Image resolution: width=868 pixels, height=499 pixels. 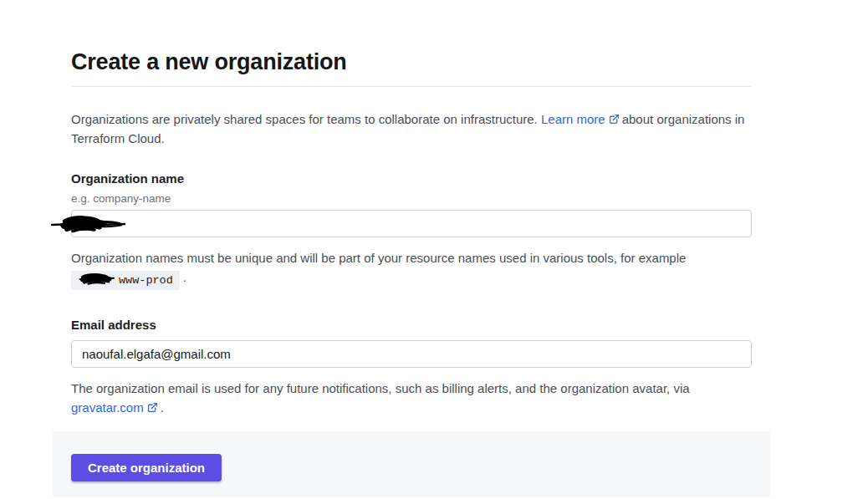 What do you see at coordinates (378, 257) in the screenshot?
I see `organization-name-help-text: Organization names must be unique and wi…` at bounding box center [378, 257].